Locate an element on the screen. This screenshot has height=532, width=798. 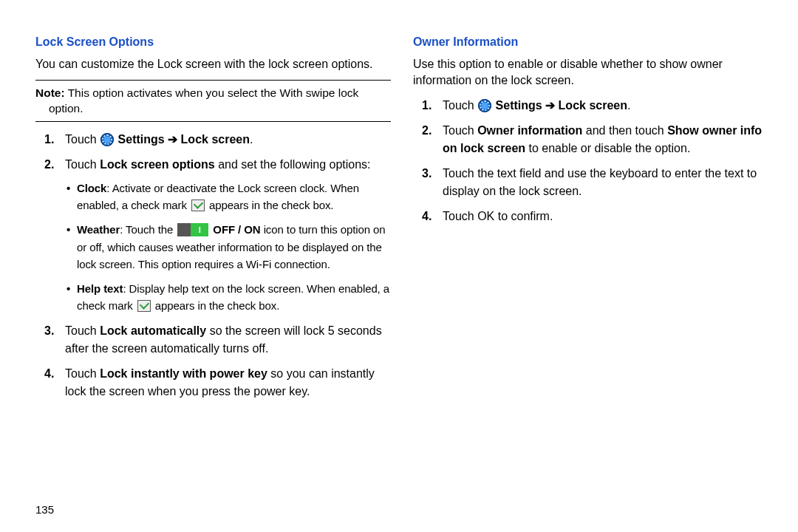
text-bold: Lock instantly with power key is located at coordinates (183, 374).